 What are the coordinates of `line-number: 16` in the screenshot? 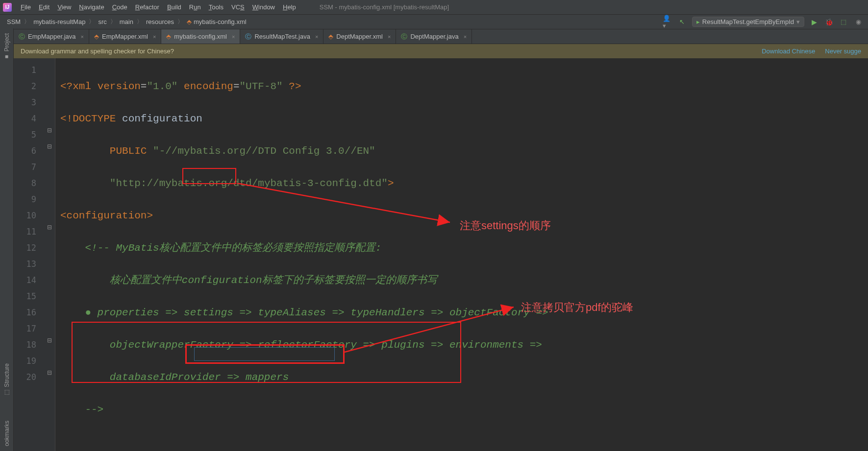 It's located at (34, 312).